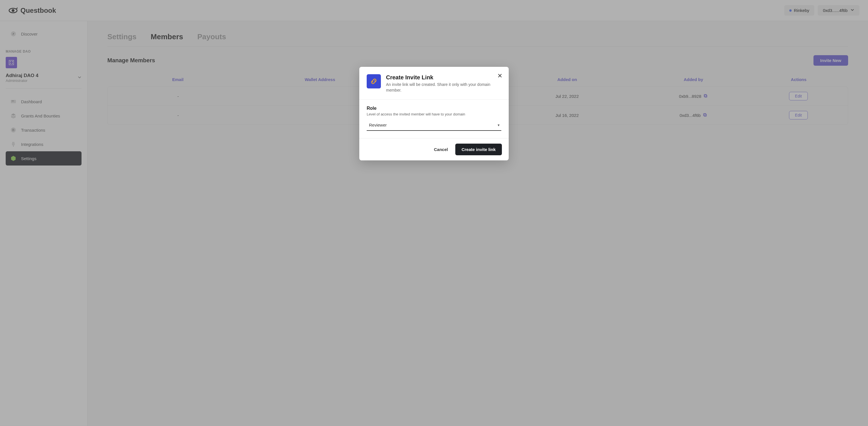 The width and height of the screenshot is (868, 426). Describe the element at coordinates (434, 109) in the screenshot. I see `field-label: Role` at that location.